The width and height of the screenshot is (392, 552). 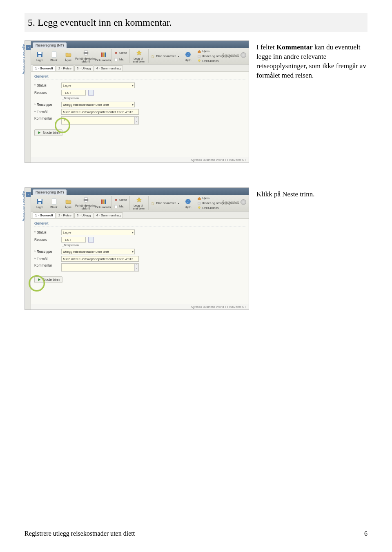 I want to click on kommentar-textarea: I ˄˅, so click(x=100, y=120).